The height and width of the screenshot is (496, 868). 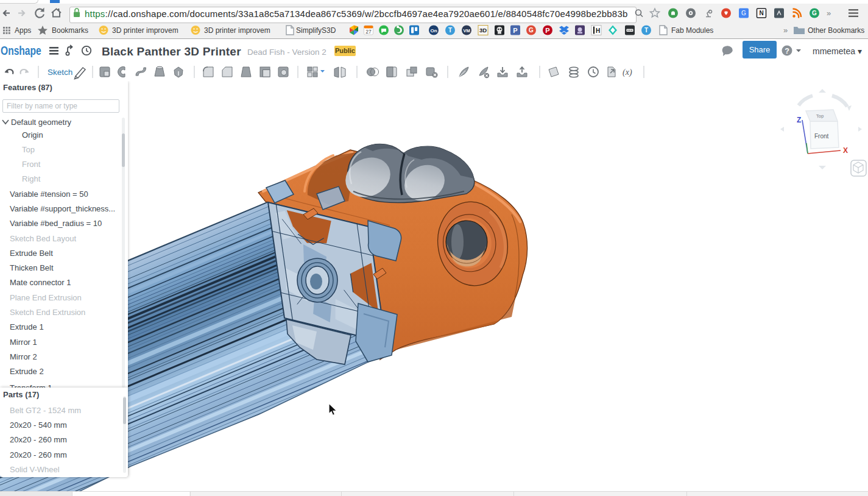 What do you see at coordinates (434, 30) in the screenshot?
I see `svg-text: On` at bounding box center [434, 30].